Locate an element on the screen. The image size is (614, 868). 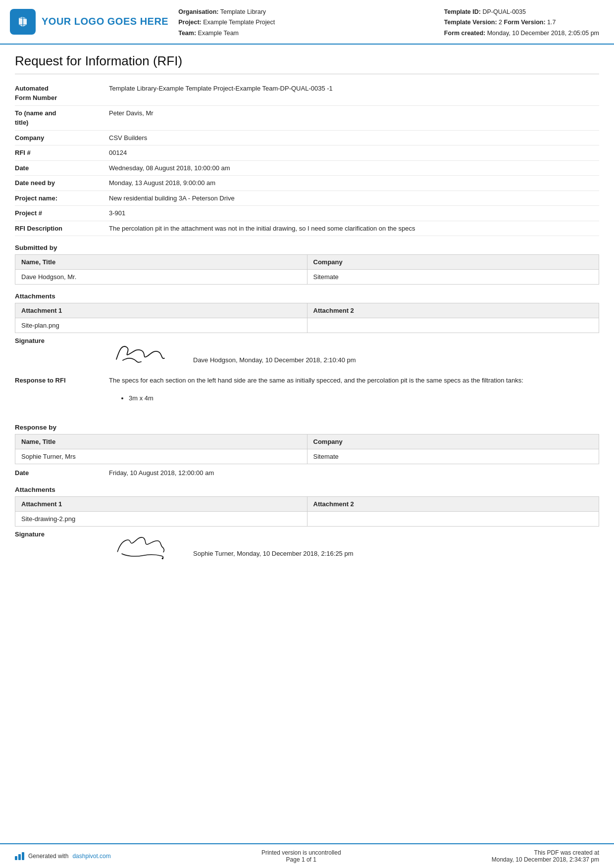
table-row: Site-drawing-2.png is located at coordinates (307, 519).